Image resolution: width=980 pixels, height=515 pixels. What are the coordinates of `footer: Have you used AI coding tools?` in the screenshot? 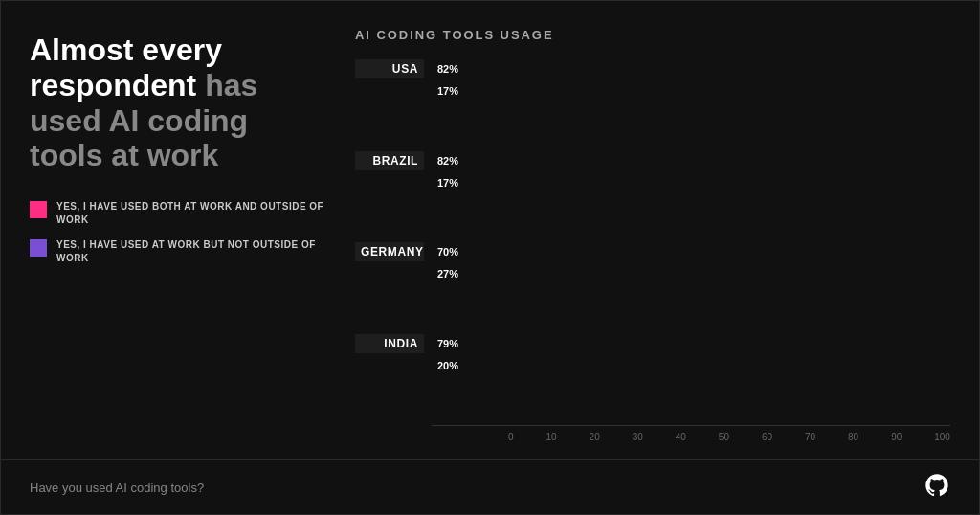 It's located at (490, 486).